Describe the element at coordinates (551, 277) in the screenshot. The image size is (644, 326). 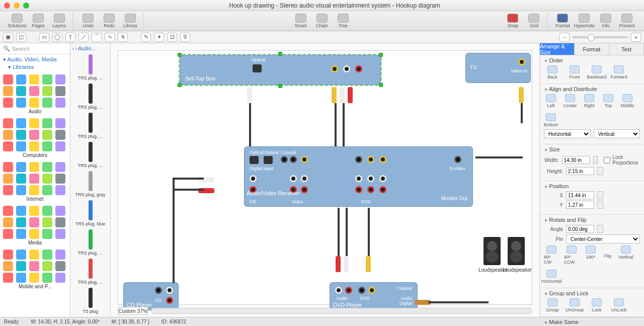
I see `flip-horizontal-button: Horizontal` at that location.